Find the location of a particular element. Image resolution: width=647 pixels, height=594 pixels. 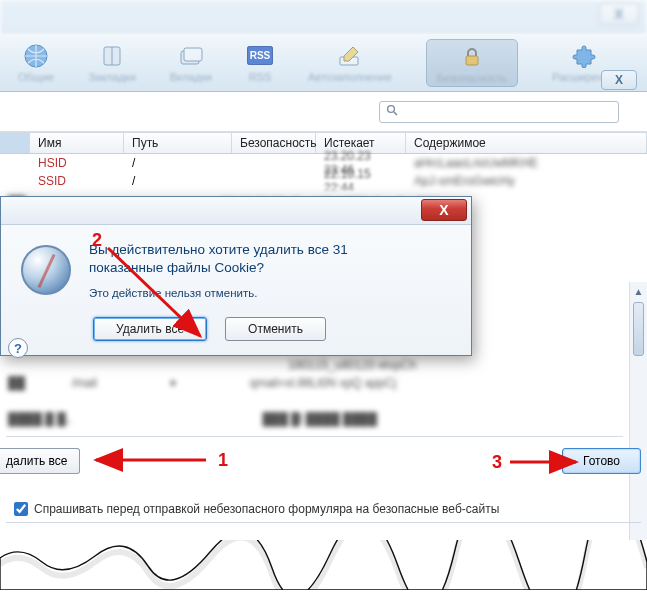

vertical-scrollbar: ▲ ▼ is located at coordinates (638, 427).